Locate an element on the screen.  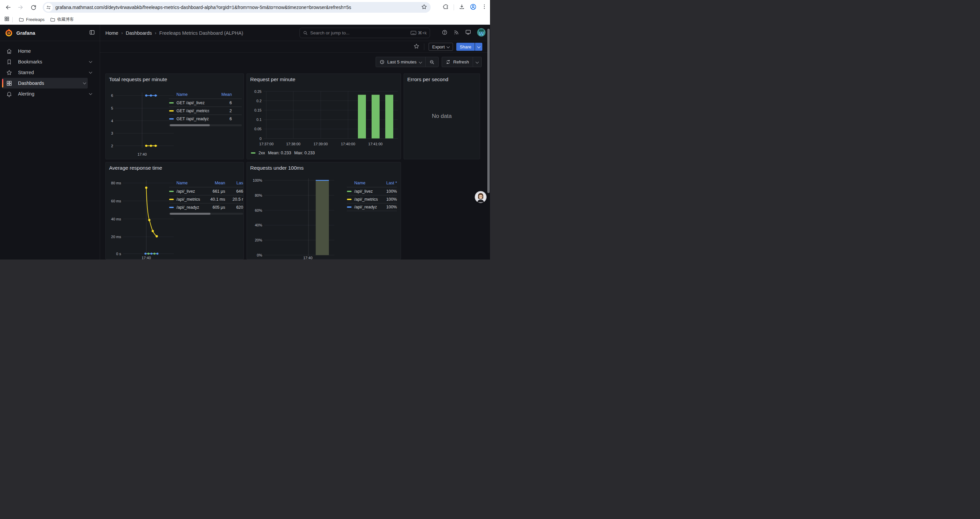
floating-avatar is located at coordinates (481, 197).